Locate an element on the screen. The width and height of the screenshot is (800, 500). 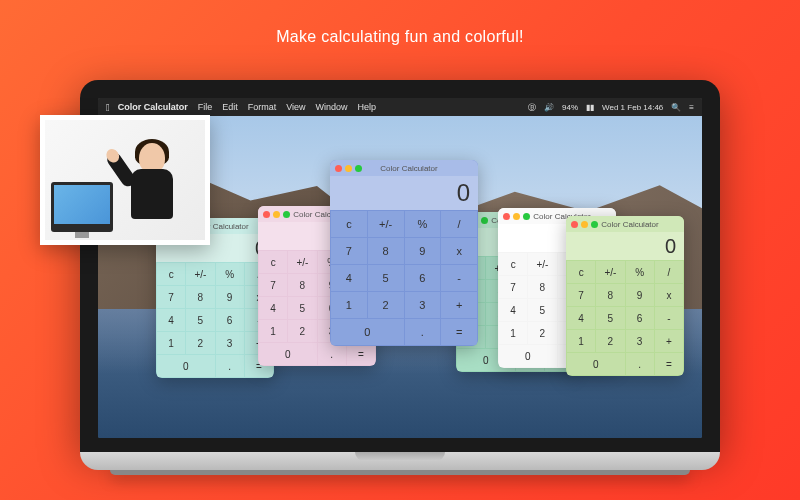
menu-help: Help is located at coordinates (368, 107).